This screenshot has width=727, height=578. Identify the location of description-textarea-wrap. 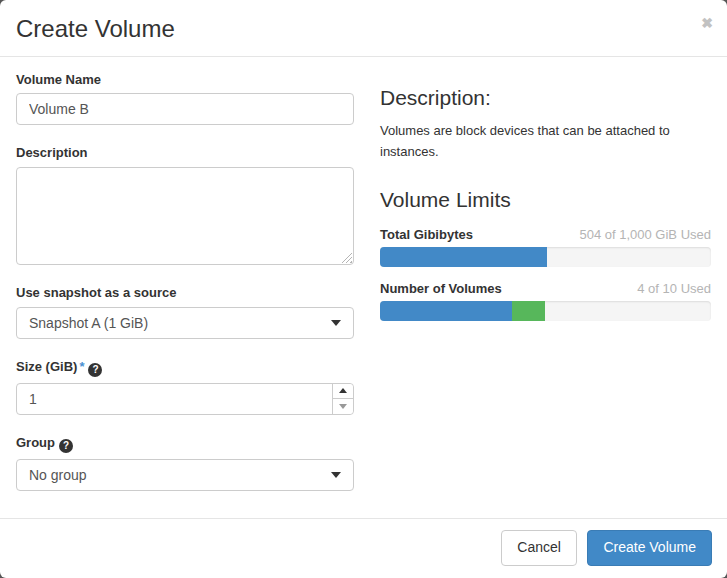
(185, 216).